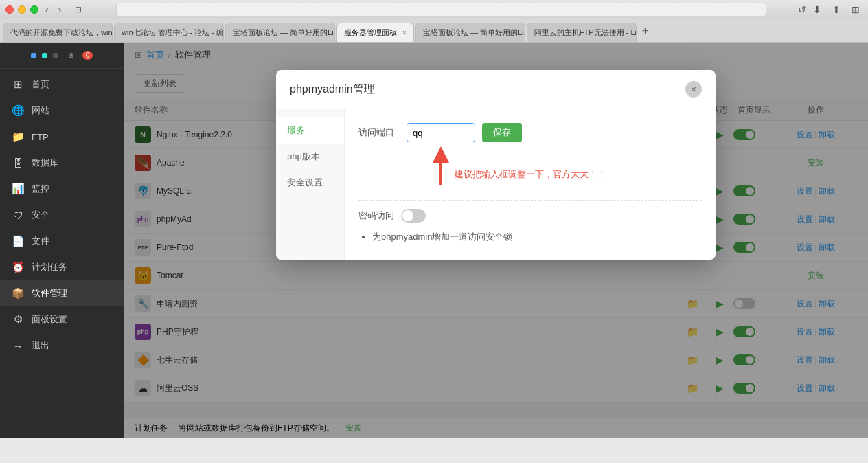  What do you see at coordinates (310, 184) in the screenshot?
I see `modal-nav: 服务 php版本 安全设置` at bounding box center [310, 184].